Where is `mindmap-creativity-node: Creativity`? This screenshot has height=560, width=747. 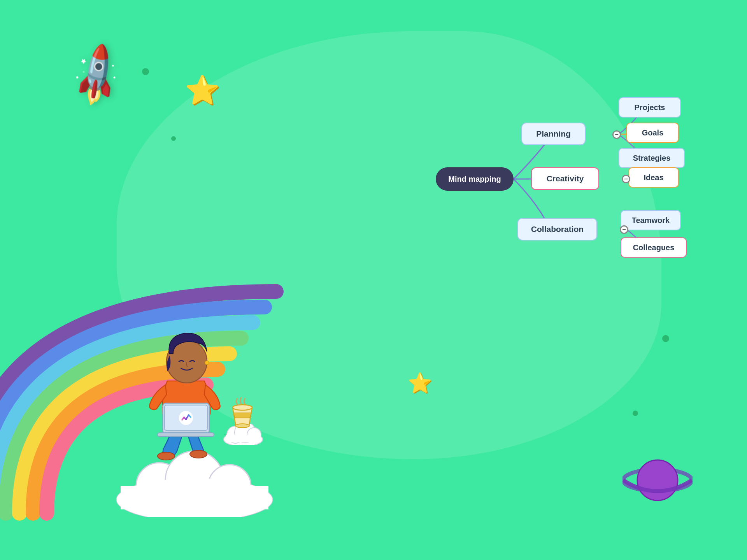
mindmap-creativity-node: Creativity is located at coordinates (565, 179).